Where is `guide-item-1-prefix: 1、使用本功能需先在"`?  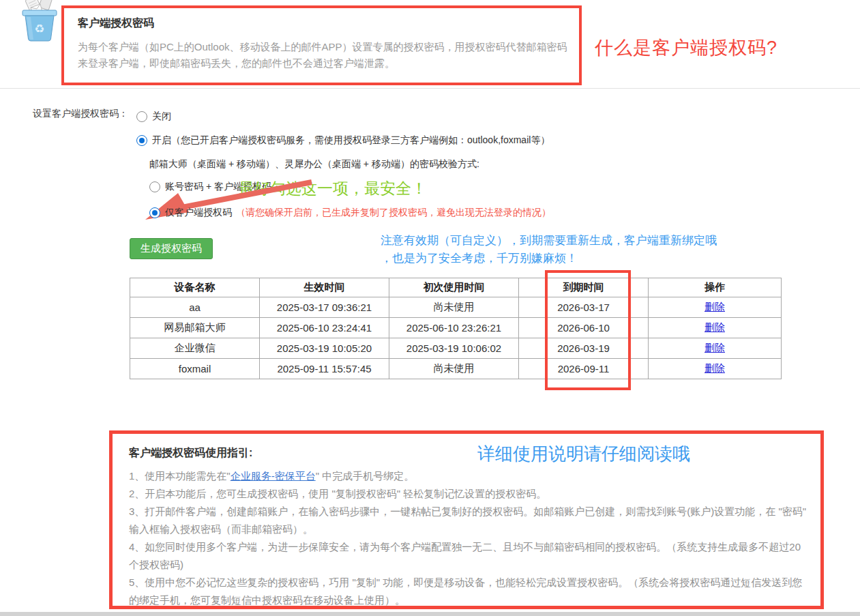
guide-item-1-prefix: 1、使用本功能需先在" is located at coordinates (180, 476).